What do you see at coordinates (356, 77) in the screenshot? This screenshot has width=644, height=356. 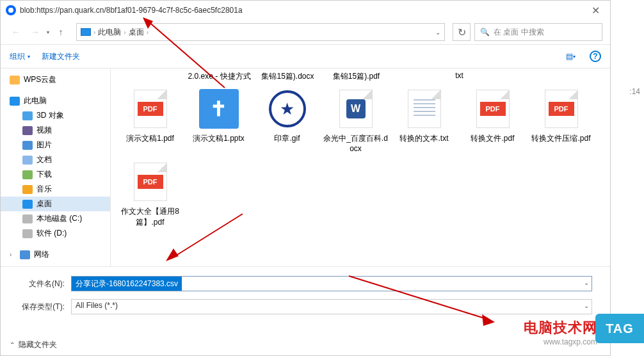 I see `file-item-trunc: 集锦15篇).pdf` at bounding box center [356, 77].